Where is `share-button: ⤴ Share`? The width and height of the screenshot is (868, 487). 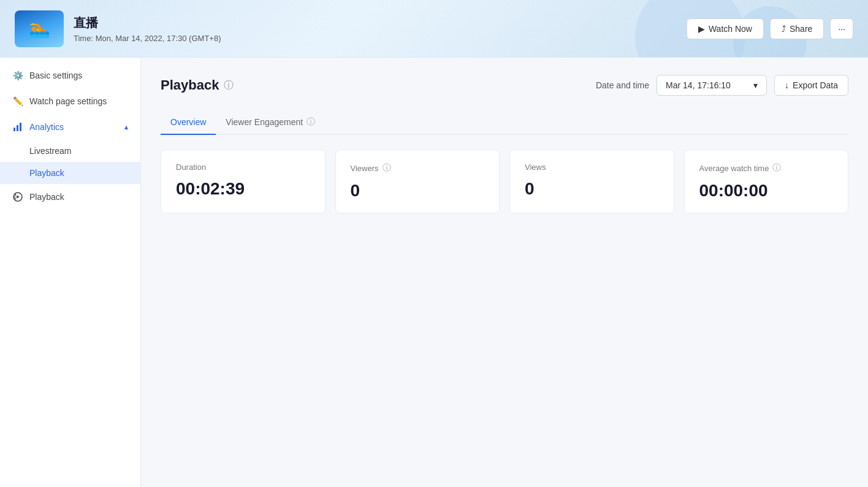 share-button: ⤴ Share is located at coordinates (797, 29).